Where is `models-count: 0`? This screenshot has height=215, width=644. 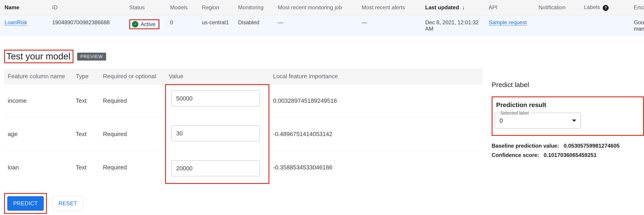
models-count: 0 is located at coordinates (182, 26).